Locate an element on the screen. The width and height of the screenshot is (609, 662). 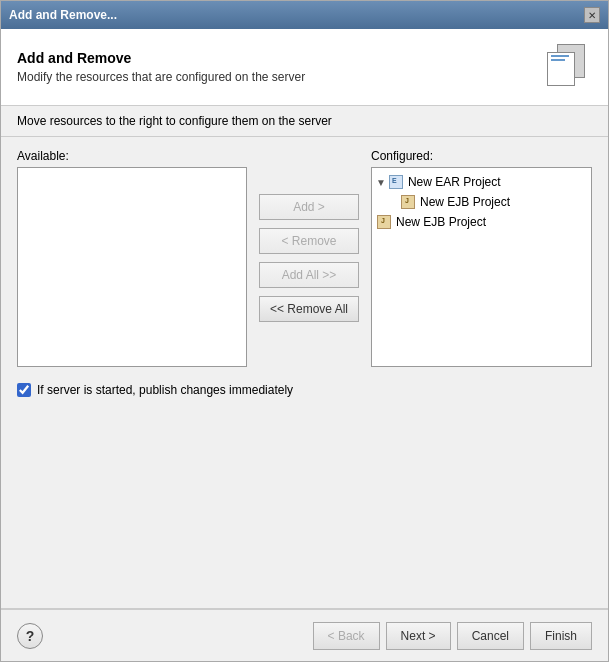
help-button: ? is located at coordinates (30, 636).